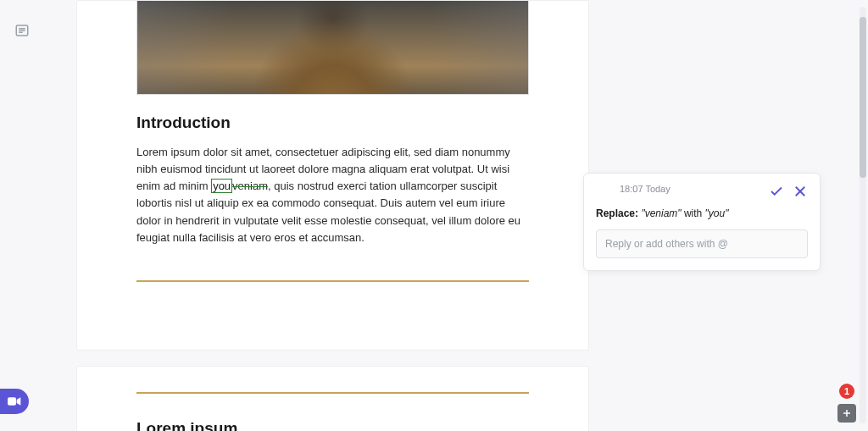 The height and width of the screenshot is (431, 868). I want to click on close-icon, so click(800, 191).